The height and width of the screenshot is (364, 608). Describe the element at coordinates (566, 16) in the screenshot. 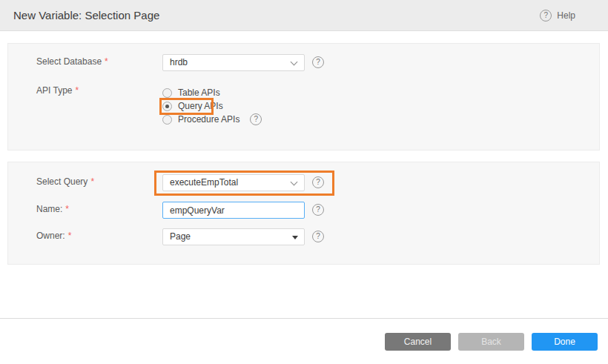

I see `help-label: Help` at that location.